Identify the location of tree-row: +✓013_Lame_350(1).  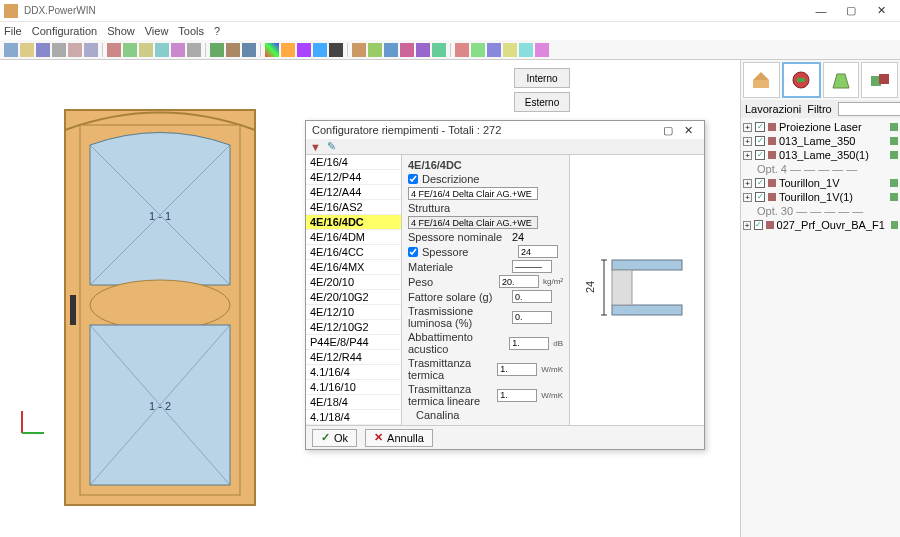
(820, 155).